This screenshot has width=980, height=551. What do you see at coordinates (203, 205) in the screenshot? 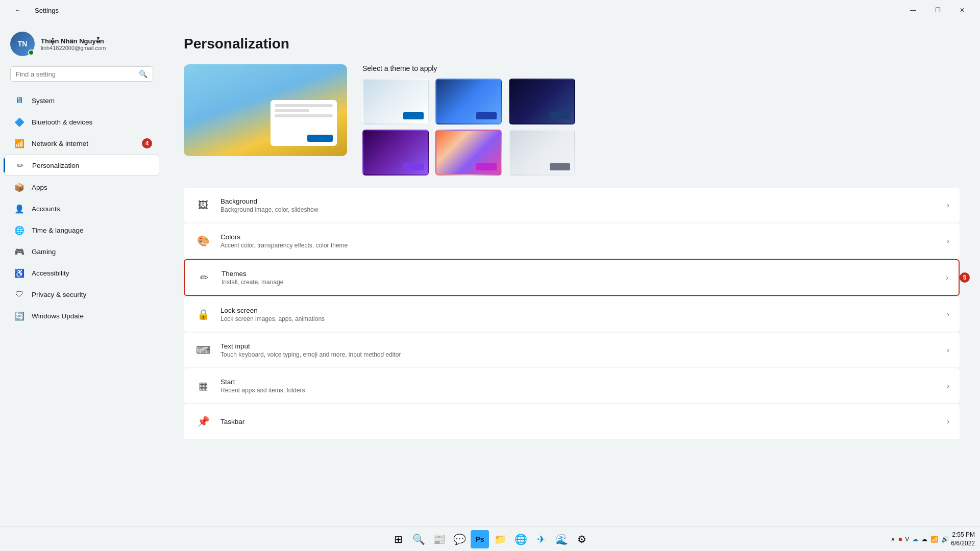
I see `background-icon: 🖼` at bounding box center [203, 205].